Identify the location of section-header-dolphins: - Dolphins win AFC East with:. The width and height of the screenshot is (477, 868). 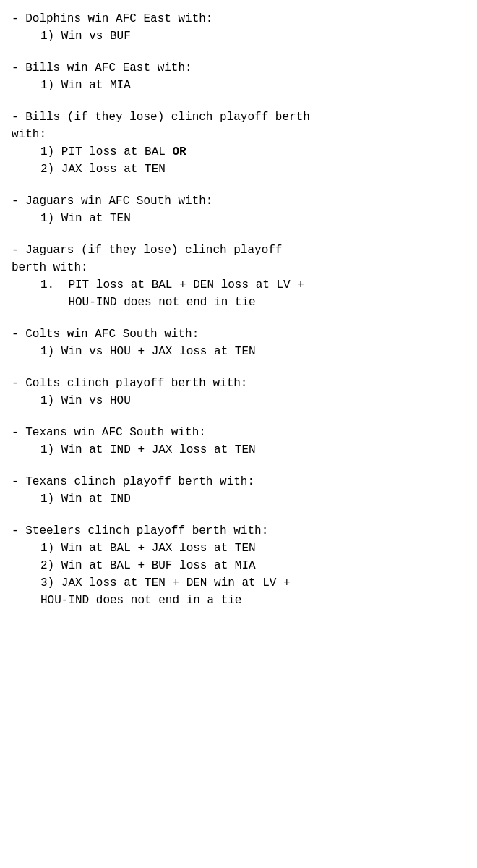
(239, 19).